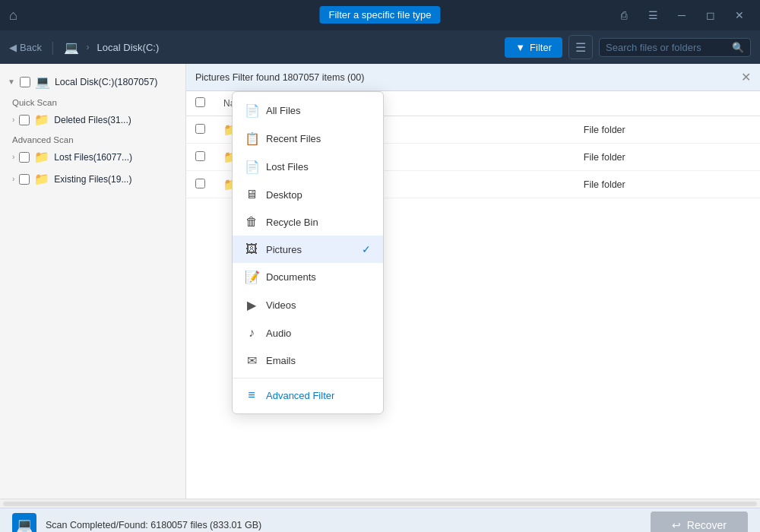  What do you see at coordinates (71, 47) in the screenshot?
I see `computer-icon: 💻` at bounding box center [71, 47].